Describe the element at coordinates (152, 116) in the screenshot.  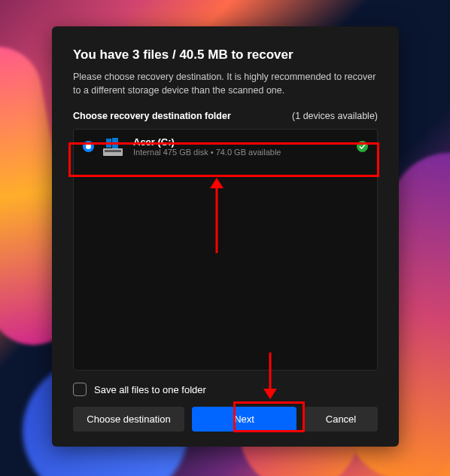
I see `section-label: Choose recovery destination folder` at that location.